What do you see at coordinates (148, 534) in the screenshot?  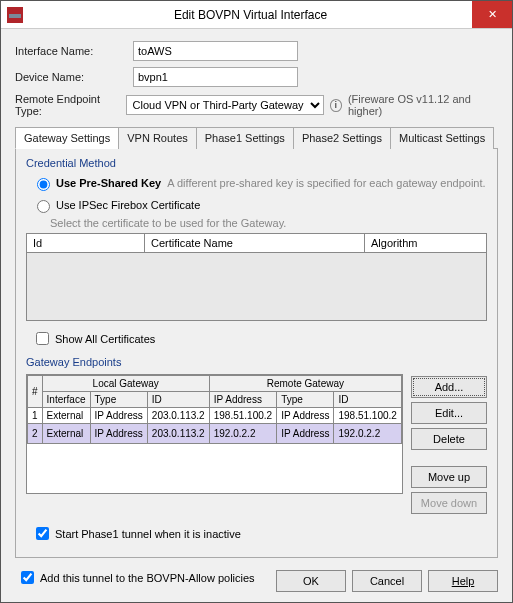 I see `start-phase1-label: Start Phase1 tunnel when it is inactive` at bounding box center [148, 534].